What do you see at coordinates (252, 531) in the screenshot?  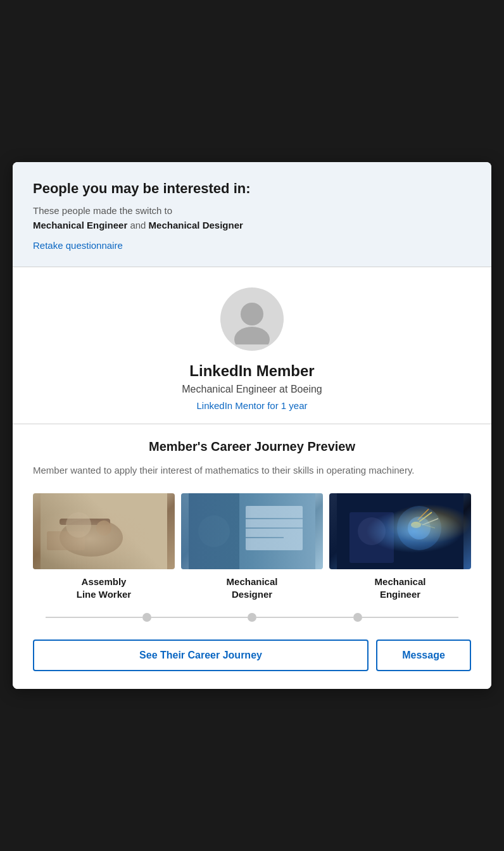 I see `designer-img-svg` at bounding box center [252, 531].